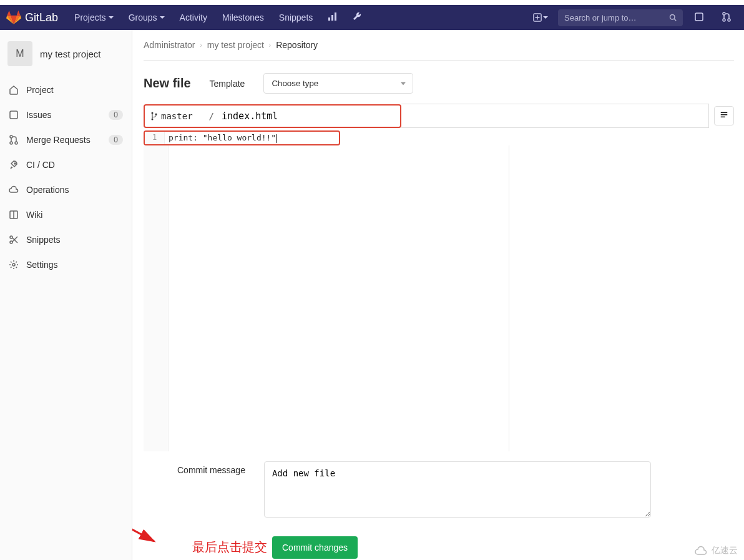  What do you see at coordinates (297, 45) in the screenshot?
I see `breadcrumb-current: Repository` at bounding box center [297, 45].